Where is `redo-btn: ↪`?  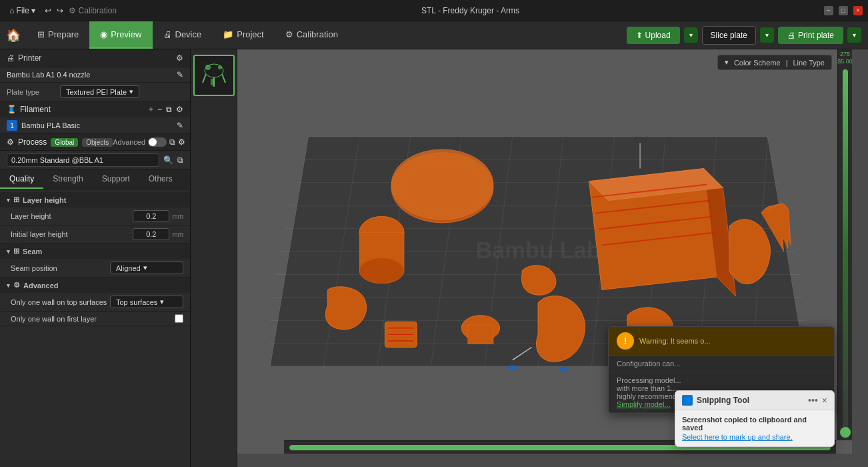 redo-btn: ↪ is located at coordinates (60, 11).